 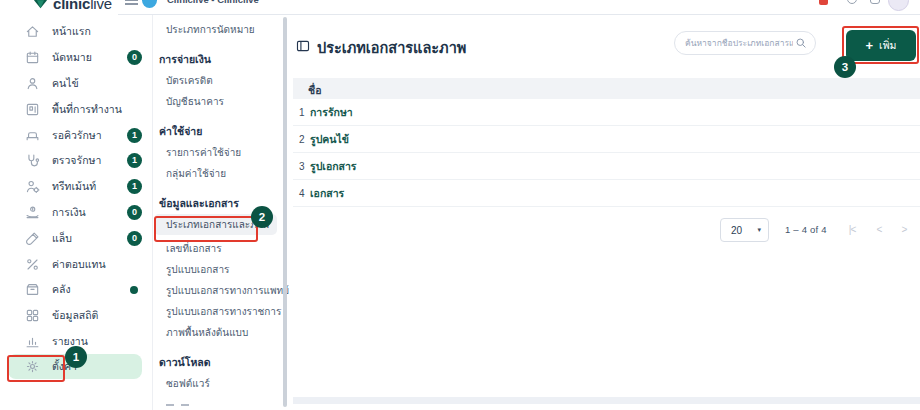 I want to click on sidebar-item-label: ข้อมูลสถิติ, so click(x=75, y=316).